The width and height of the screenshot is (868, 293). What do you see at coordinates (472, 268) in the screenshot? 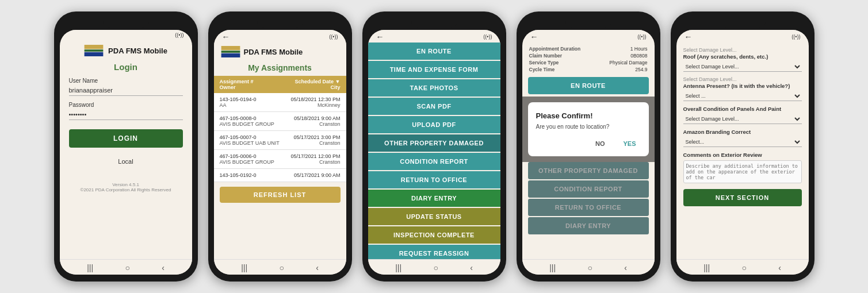
I see `back-icon-3: ‹` at bounding box center [472, 268].